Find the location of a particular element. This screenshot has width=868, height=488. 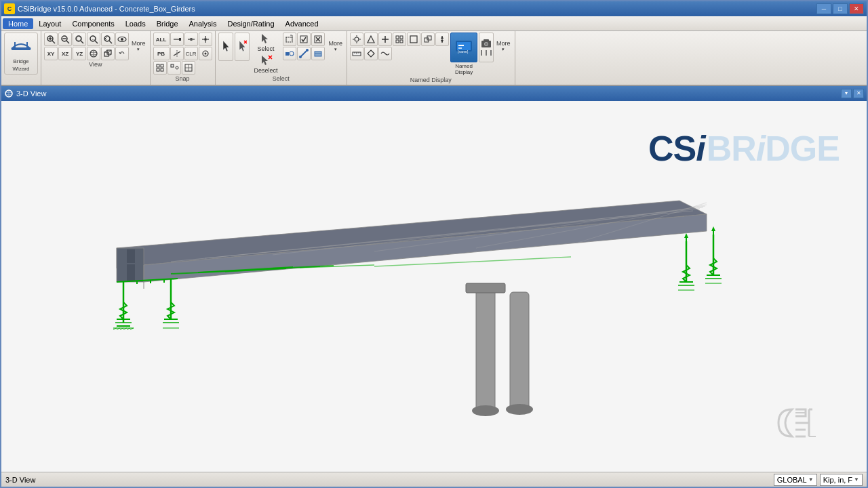

display-point-button is located at coordinates (357, 39).